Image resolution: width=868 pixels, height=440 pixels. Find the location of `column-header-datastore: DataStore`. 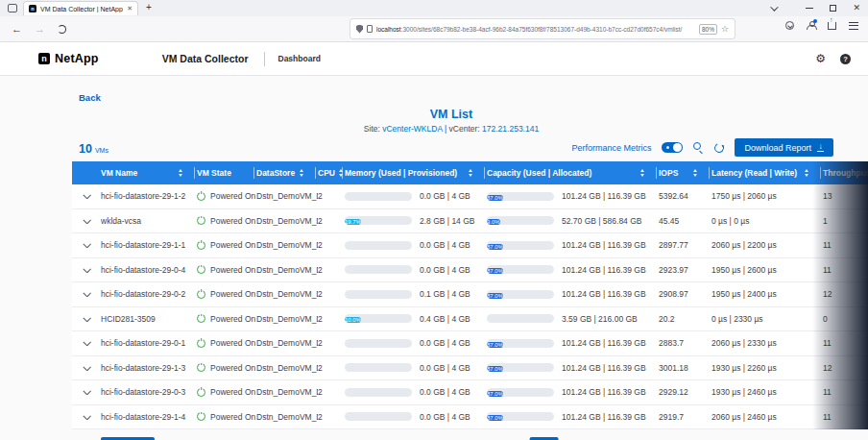

column-header-datastore: DataStore is located at coordinates (287, 173).